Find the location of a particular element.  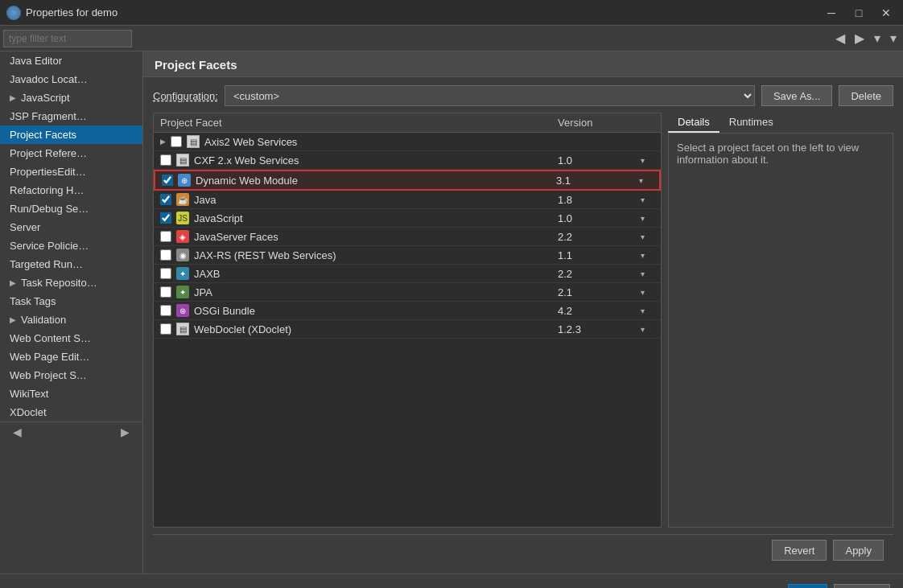

sidebar-item-jsp: JSP Fragment… is located at coordinates (71, 116).